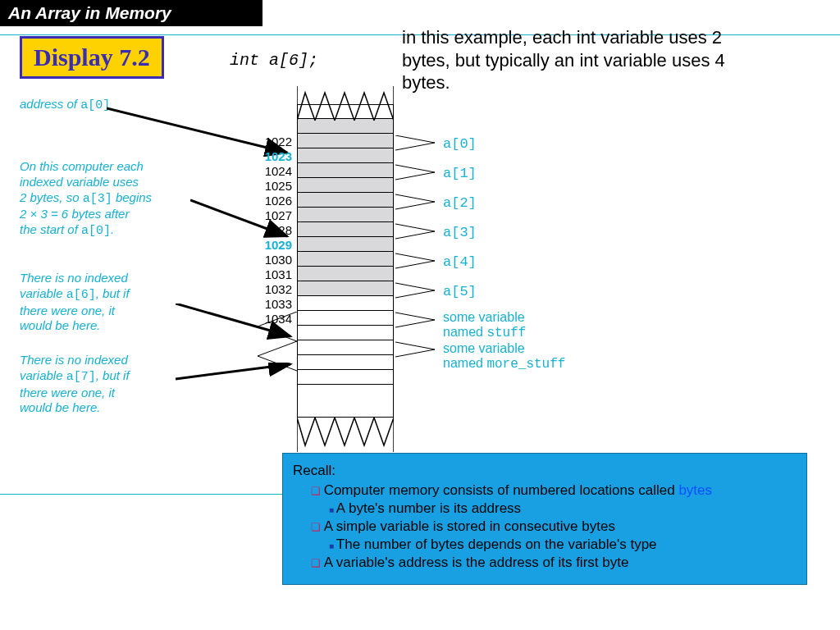 The image size is (840, 630). I want to click on recall-subitem: A byte's number is its address, so click(563, 509).